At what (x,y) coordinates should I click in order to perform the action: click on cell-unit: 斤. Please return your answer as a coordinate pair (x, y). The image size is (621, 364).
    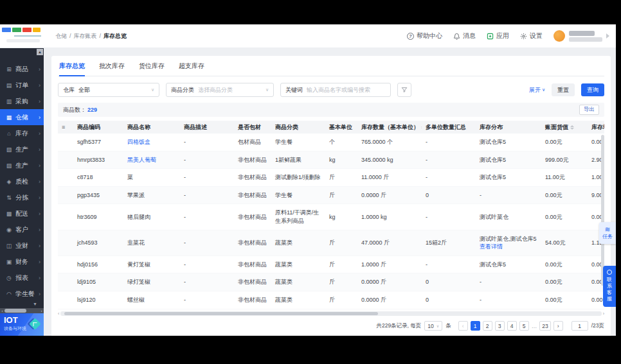
    Looking at the image, I should click on (341, 300).